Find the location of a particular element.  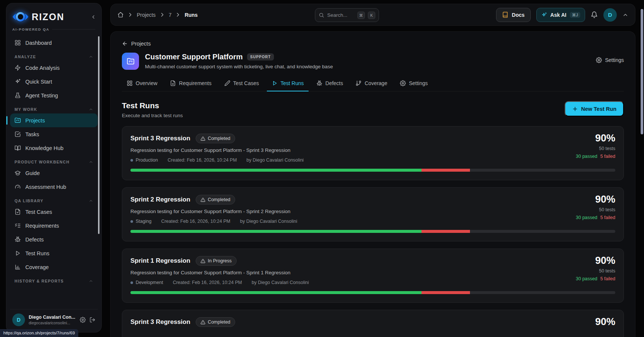

search-placeholder: Search... is located at coordinates (341, 15).